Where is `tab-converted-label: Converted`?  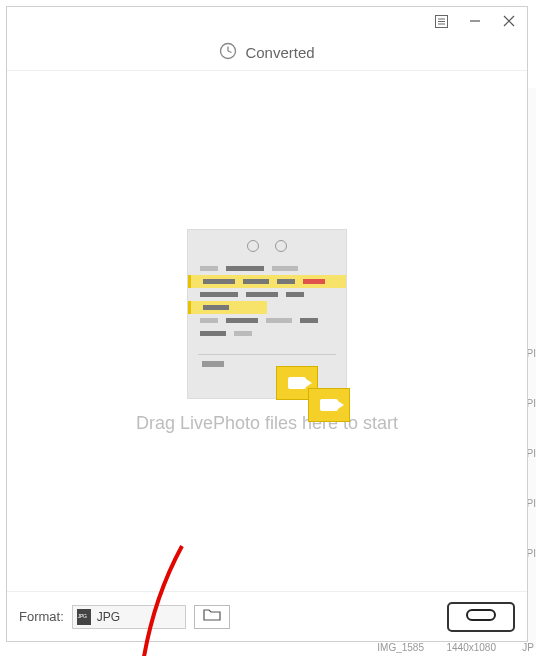 tab-converted-label: Converted is located at coordinates (280, 52).